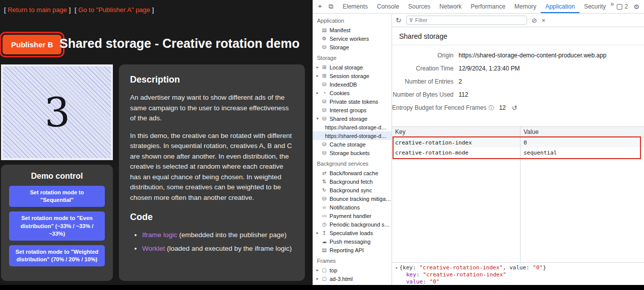  I want to click on sidebar-item-local-storage: ▸Local storage, so click(352, 67).